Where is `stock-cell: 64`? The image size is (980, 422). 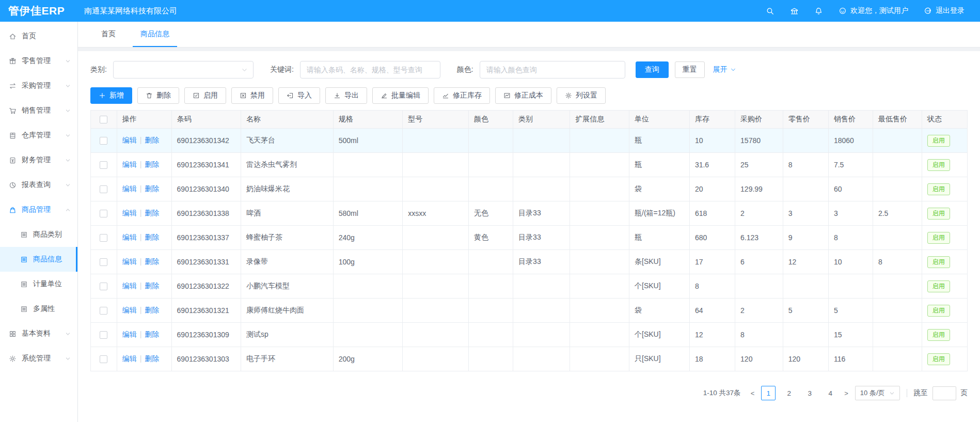 stock-cell: 64 is located at coordinates (712, 311).